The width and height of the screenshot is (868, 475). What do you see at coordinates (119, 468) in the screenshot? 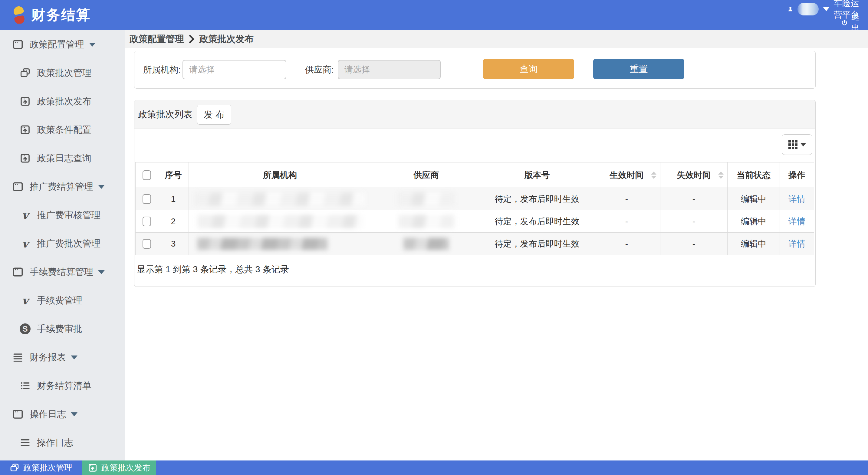
I see `taskbar-tab-policy-batch-publish: 政策批次发布` at bounding box center [119, 468].